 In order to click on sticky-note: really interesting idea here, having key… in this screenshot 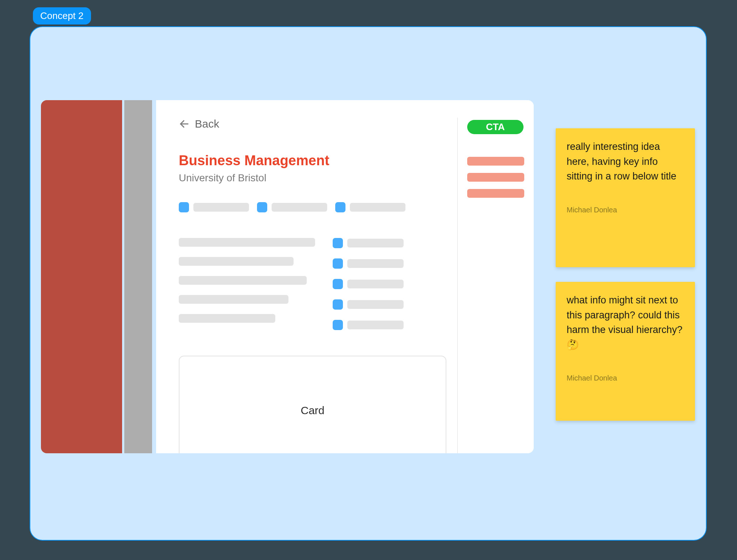, I will do `click(625, 198)`.